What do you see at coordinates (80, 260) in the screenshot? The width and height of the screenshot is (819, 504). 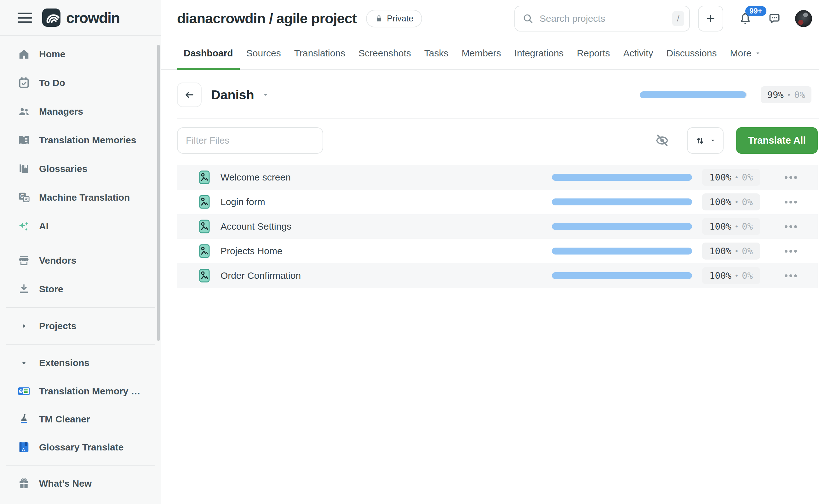 I see `sidebar-item-vendors: Vendors` at bounding box center [80, 260].